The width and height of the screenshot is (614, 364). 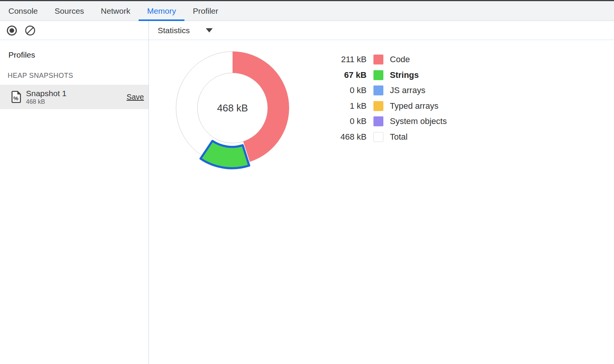 What do you see at coordinates (23, 11) in the screenshot?
I see `tab-console: Console` at bounding box center [23, 11].